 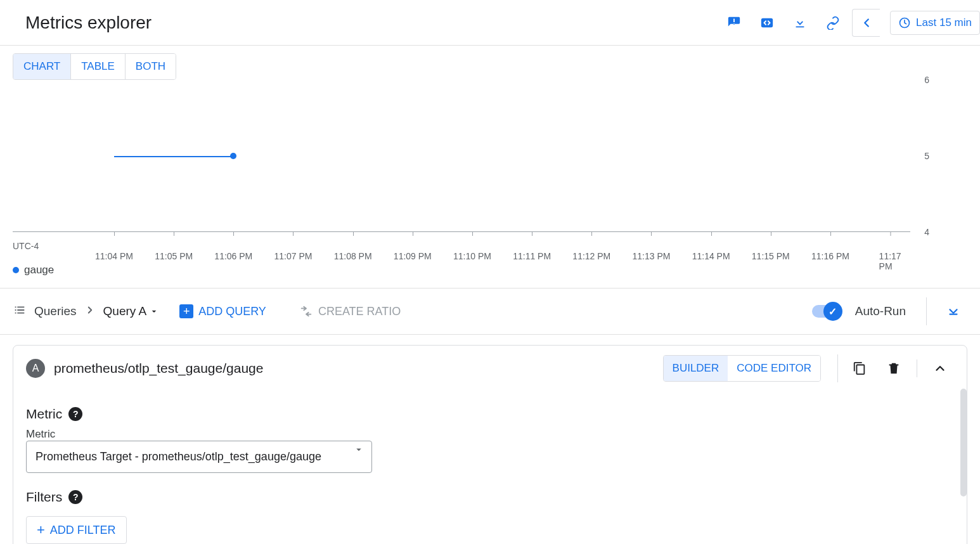 I want to click on filters-section-label: Filters ?, so click(x=490, y=497).